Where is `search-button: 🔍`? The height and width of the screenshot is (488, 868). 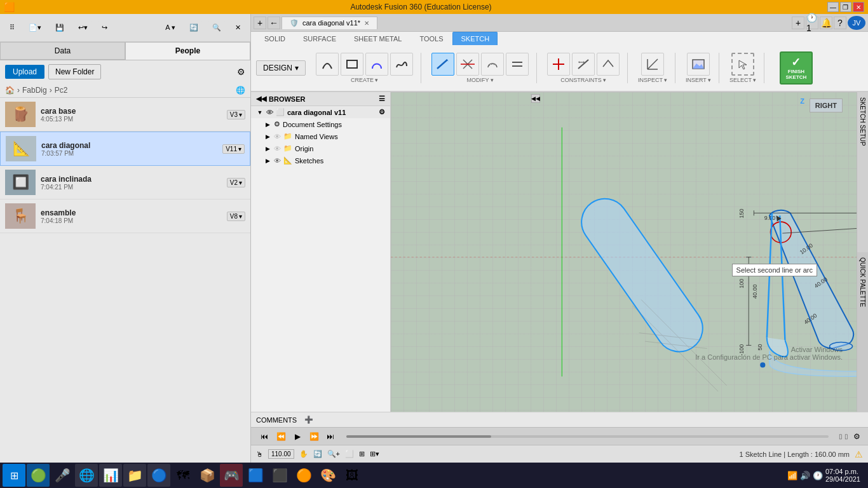
search-button: 🔍 is located at coordinates (217, 28).